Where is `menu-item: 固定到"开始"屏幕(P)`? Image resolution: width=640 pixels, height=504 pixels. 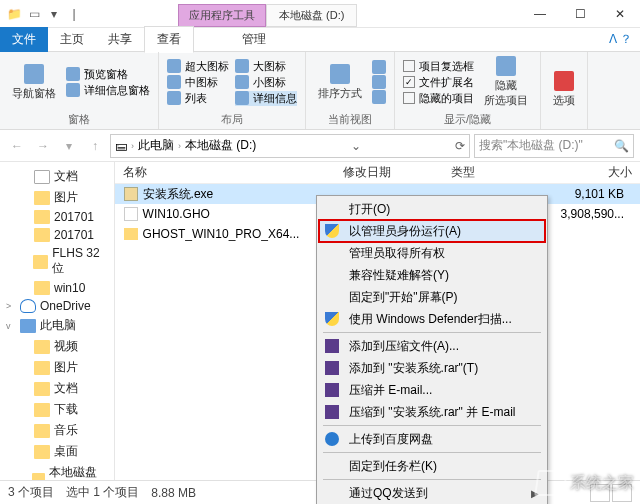 menu-item: 固定到"开始"屏幕(P) is located at coordinates (432, 297).